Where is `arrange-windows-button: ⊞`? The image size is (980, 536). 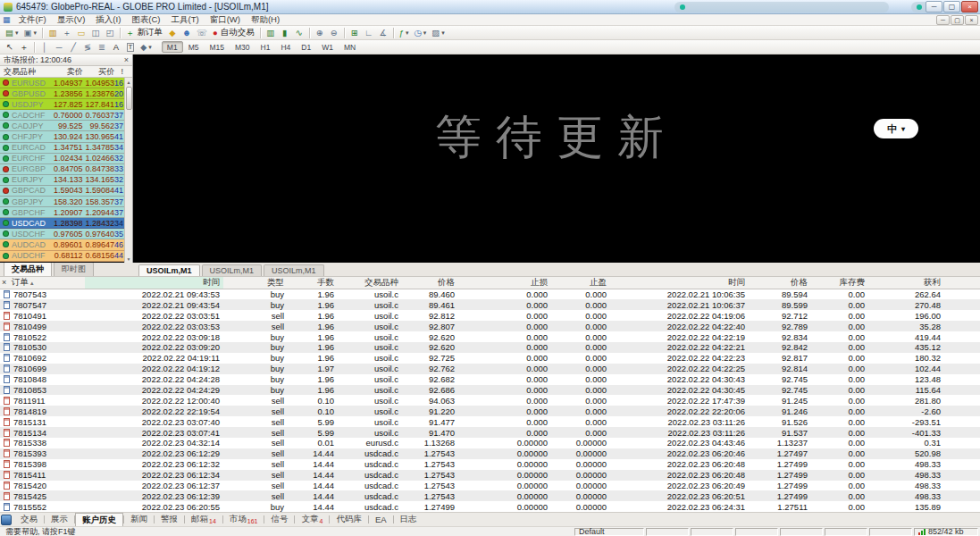
arrange-windows-button: ⊞ is located at coordinates (355, 33).